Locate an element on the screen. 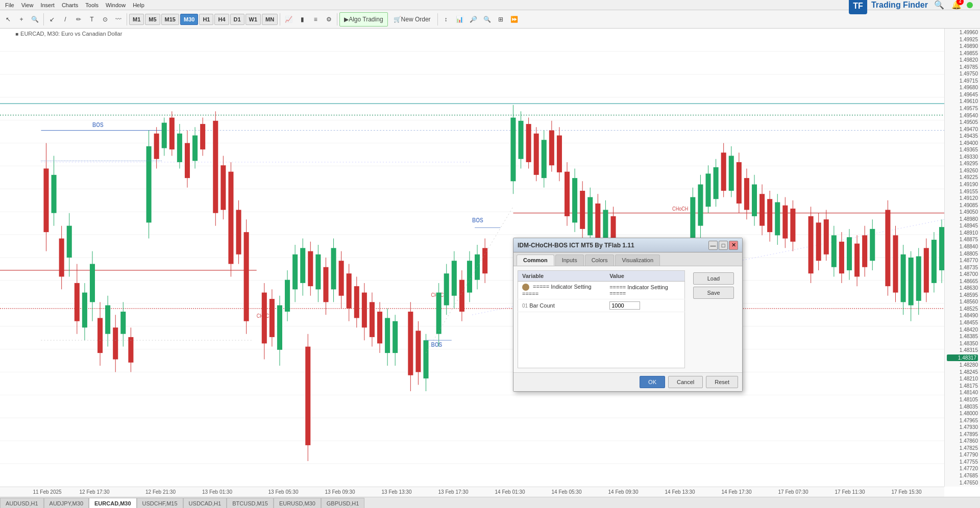 This screenshot has height=508, width=980. dialog-tab-colors: Colors is located at coordinates (600, 260).